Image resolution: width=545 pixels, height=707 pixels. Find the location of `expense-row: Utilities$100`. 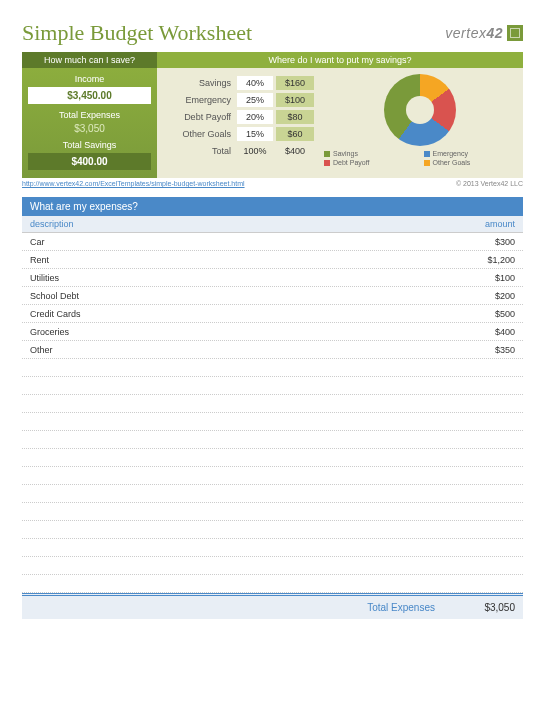

expense-row: Utilities$100 is located at coordinates (272, 278).